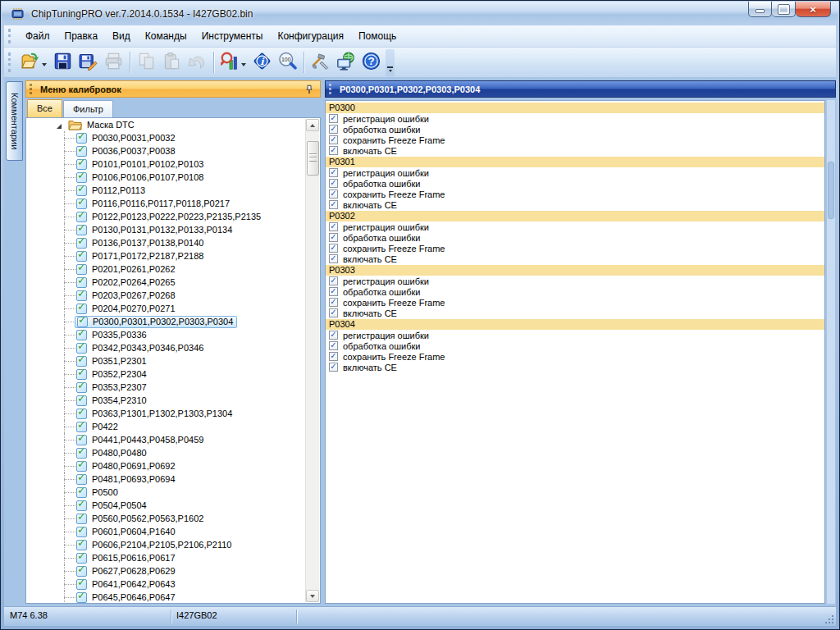  I want to click on minimize-button, so click(760, 10).